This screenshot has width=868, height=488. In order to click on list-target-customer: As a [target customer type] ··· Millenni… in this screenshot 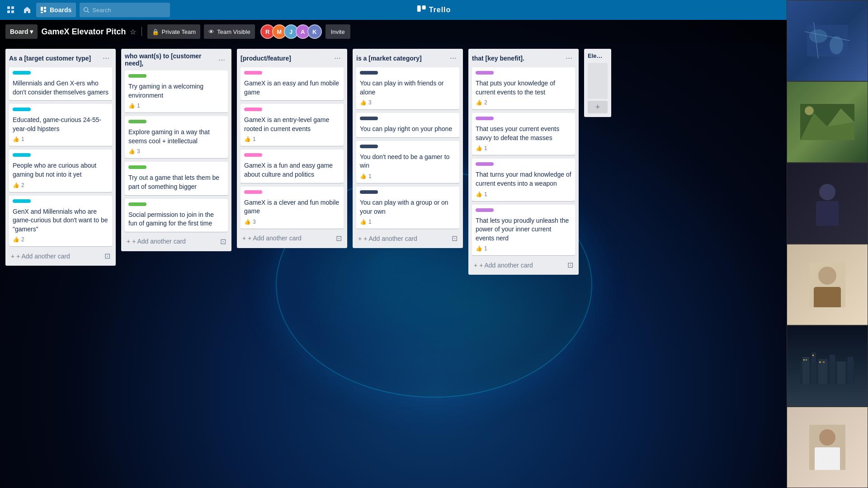, I will do `click(61, 157)`.